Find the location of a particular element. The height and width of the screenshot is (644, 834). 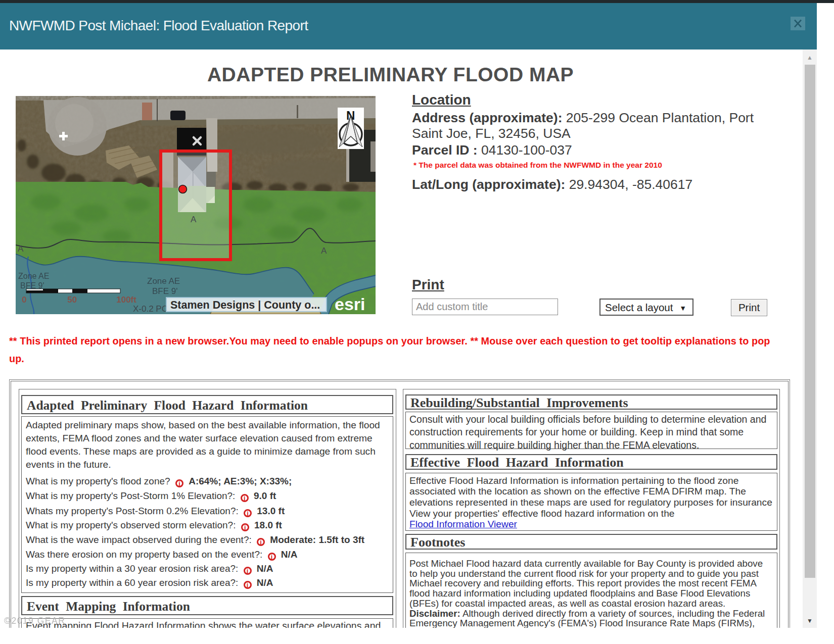

svg-text: X-0.2 PC is located at coordinates (151, 309).